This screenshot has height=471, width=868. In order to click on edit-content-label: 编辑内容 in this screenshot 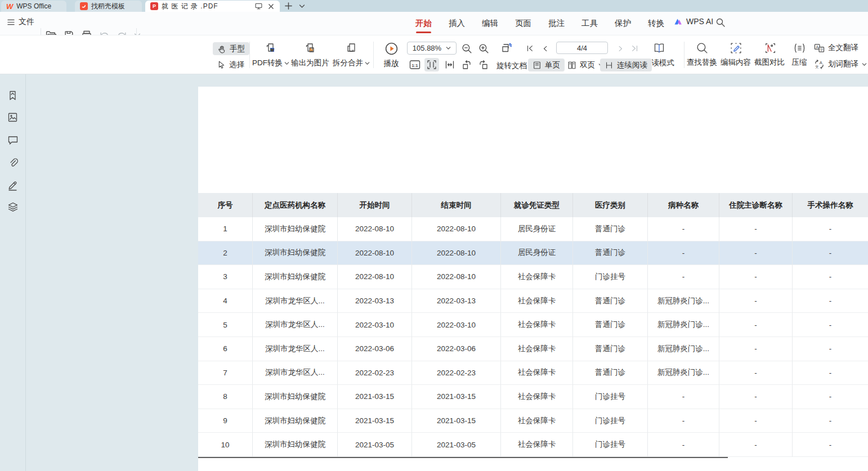, I will do `click(736, 62)`.